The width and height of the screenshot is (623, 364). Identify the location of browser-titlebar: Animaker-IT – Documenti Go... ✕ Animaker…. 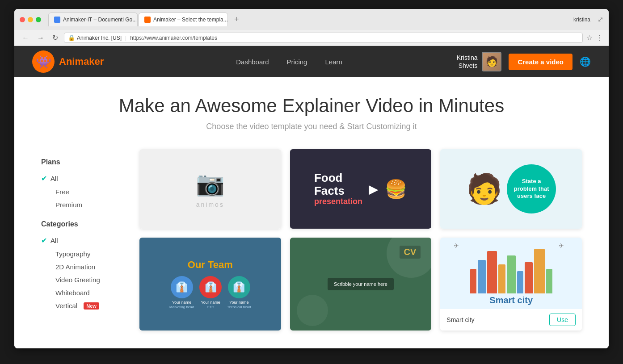
(312, 20).